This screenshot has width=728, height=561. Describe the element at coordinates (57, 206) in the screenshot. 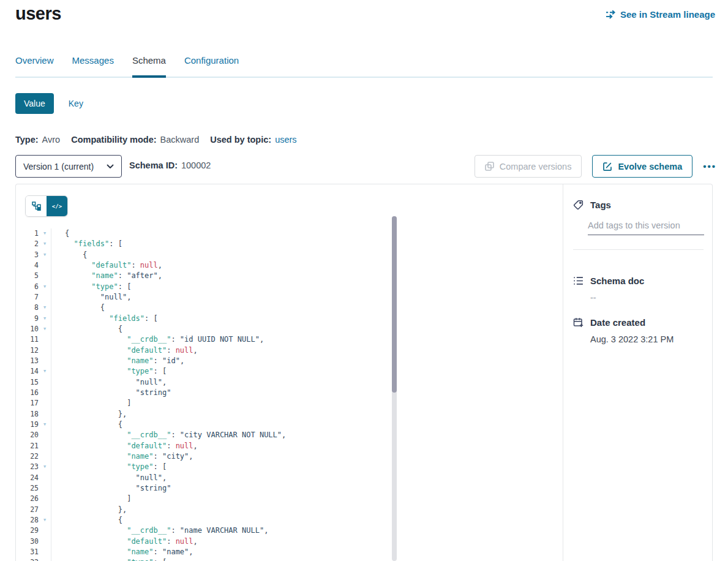

I see `code-view-icon: </>` at that location.